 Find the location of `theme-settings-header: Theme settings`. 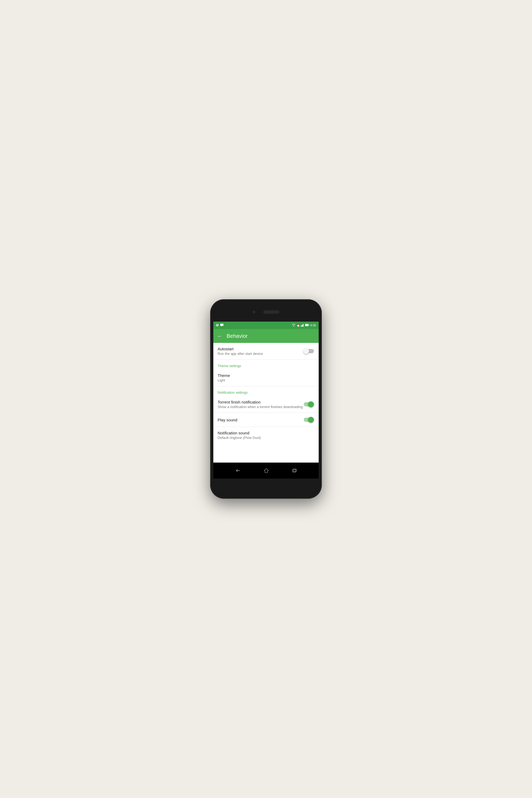

theme-settings-header: Theme settings is located at coordinates (266, 364).